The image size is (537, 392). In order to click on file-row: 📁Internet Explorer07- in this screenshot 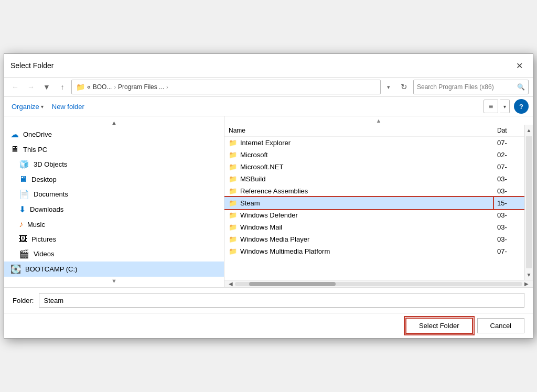, I will do `click(374, 143)`.